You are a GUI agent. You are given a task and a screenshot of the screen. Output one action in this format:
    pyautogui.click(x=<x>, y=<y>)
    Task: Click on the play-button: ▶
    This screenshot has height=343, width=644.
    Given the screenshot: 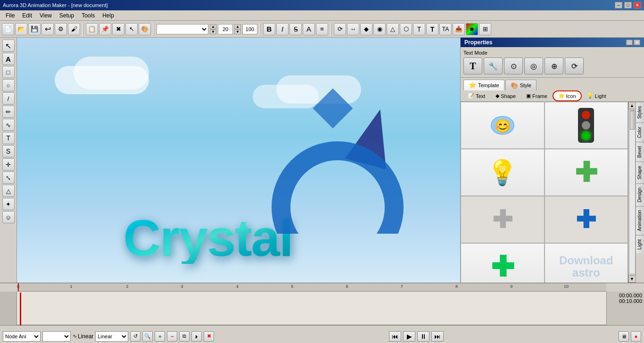 What is the action you would take?
    pyautogui.click(x=409, y=336)
    